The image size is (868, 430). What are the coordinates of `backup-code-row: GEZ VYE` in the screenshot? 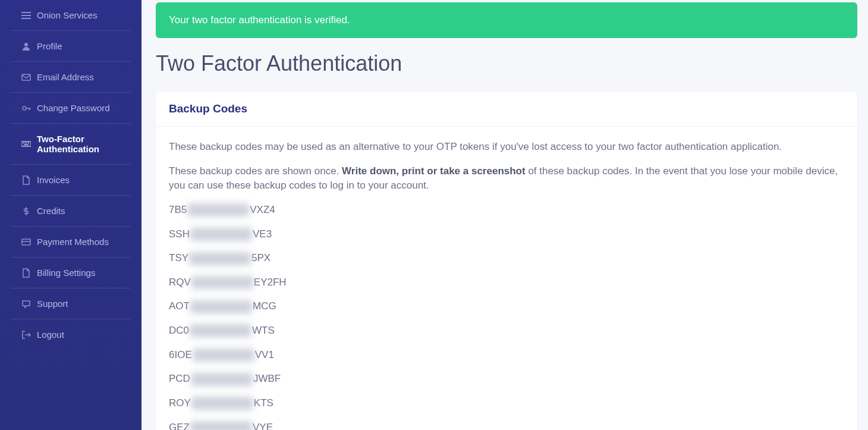 It's located at (507, 425).